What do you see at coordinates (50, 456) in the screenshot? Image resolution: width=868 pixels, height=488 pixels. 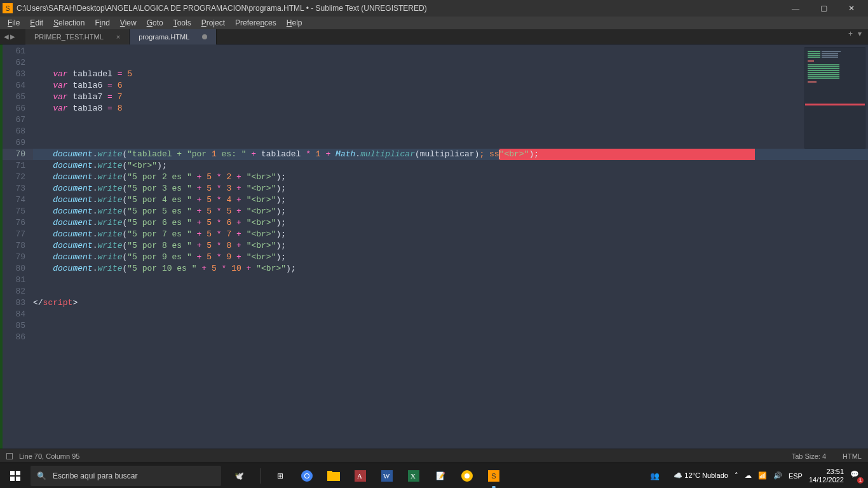 I see `cursor-position: Line 70, Column 95` at bounding box center [50, 456].